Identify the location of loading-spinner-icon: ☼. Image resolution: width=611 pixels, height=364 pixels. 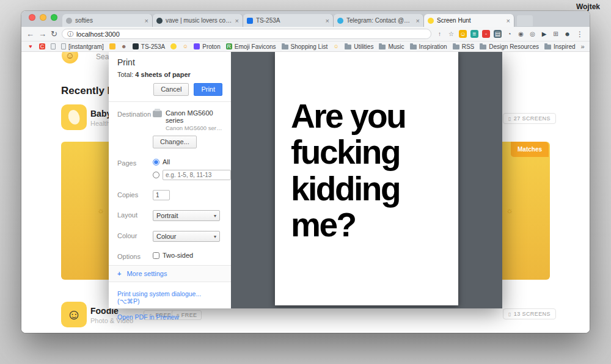
(101, 210).